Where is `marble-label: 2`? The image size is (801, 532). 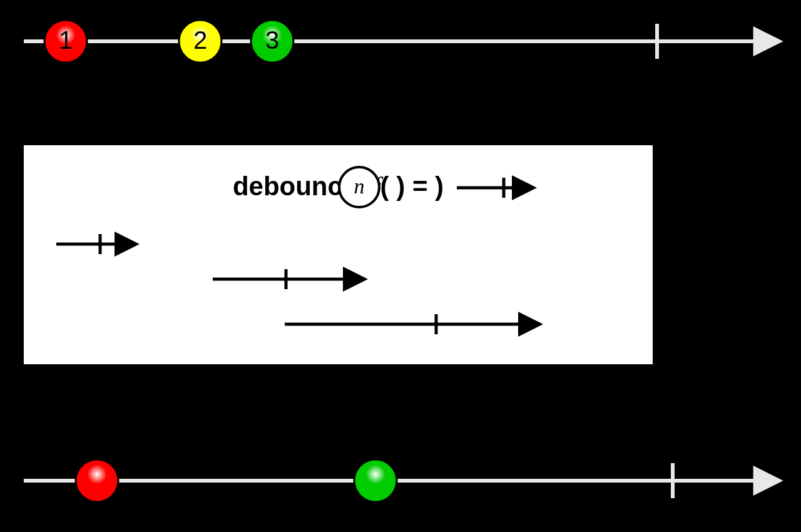 marble-label: 2 is located at coordinates (200, 40).